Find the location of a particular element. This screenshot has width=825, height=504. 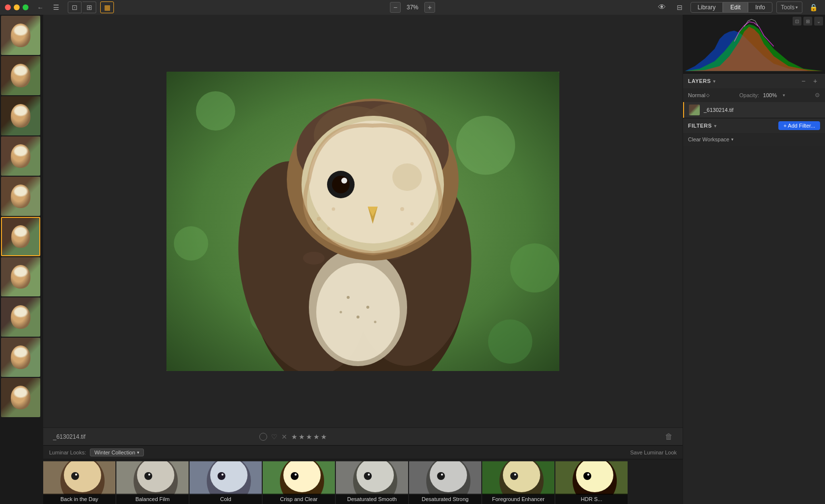

look-label-bar-fg-enhancer: Foreground Enhancer is located at coordinates (519, 499).